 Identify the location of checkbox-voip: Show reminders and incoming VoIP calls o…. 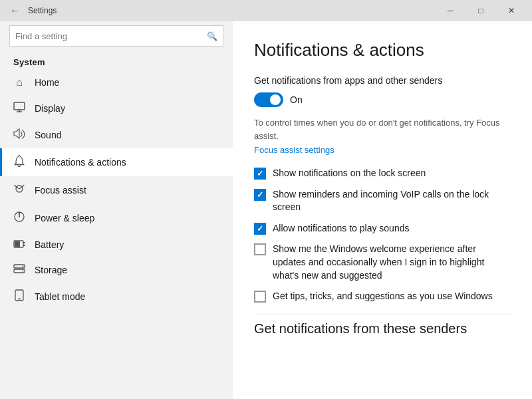
(382, 201).